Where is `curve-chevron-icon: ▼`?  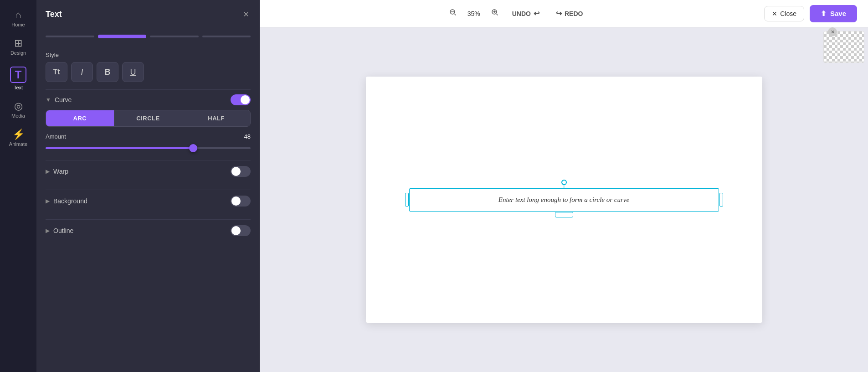
curve-chevron-icon: ▼ is located at coordinates (48, 100).